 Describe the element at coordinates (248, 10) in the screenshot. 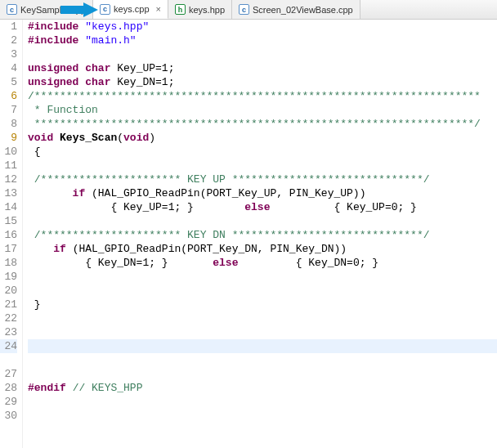

I see `tab-bar: c KeySampler.cpp c keys.cpp × h keys.hpp…` at that location.